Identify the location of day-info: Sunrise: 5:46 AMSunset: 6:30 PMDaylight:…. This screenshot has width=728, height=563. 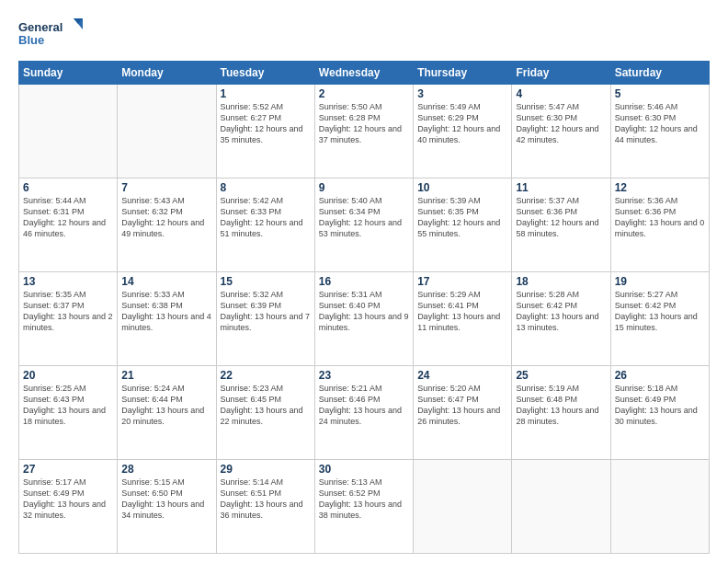
(660, 123).